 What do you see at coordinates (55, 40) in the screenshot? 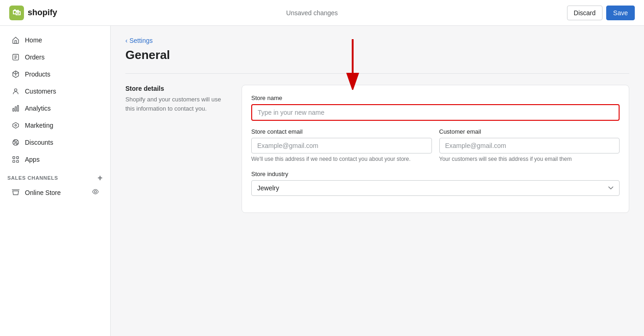
I see `sidebar-item-home: Home` at bounding box center [55, 40].